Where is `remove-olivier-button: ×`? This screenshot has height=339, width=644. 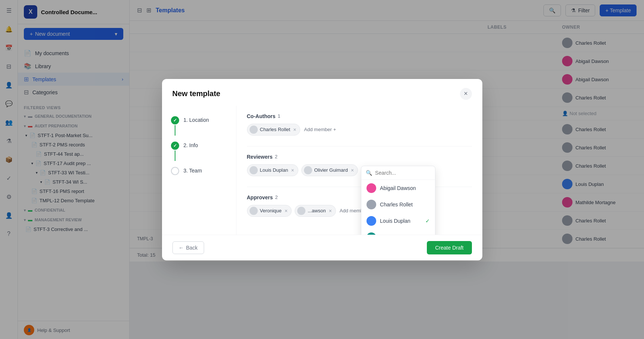 remove-olivier-button: × is located at coordinates (352, 170).